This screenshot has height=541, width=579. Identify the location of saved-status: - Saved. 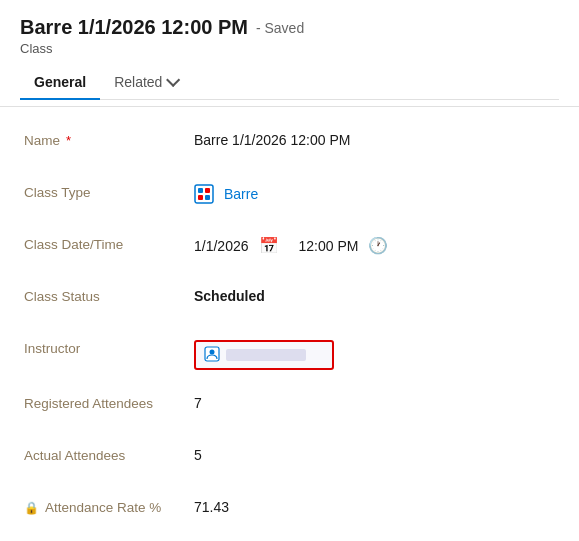
(280, 28).